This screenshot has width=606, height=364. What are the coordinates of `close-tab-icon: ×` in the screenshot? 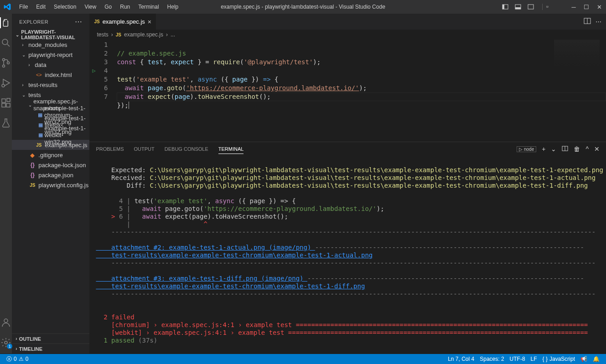 It's located at (150, 22).